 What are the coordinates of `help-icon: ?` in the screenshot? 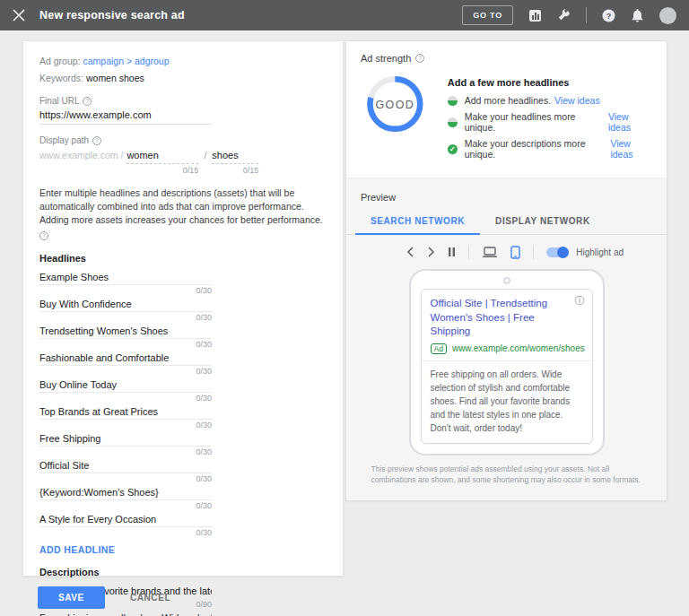 It's located at (608, 16).